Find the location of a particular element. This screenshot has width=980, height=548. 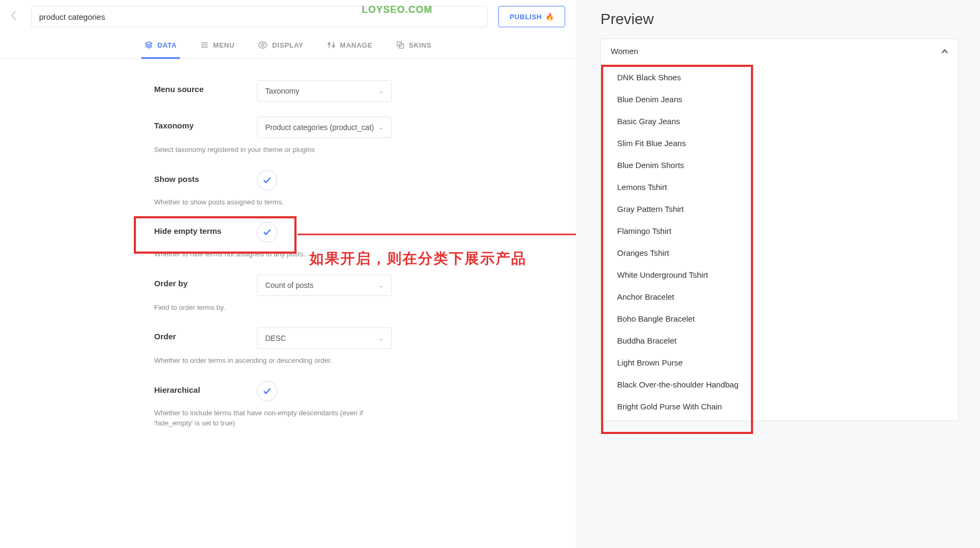

menu-icon is located at coordinates (204, 45).